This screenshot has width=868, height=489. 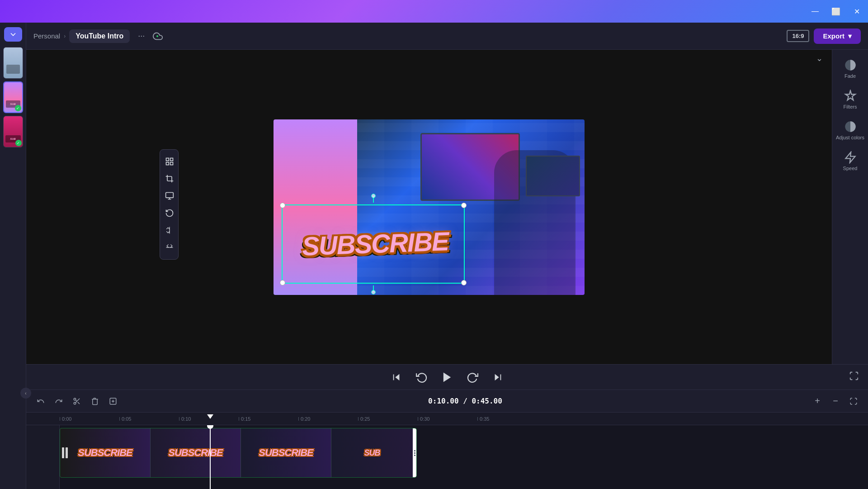 I want to click on transform-icon, so click(x=170, y=161).